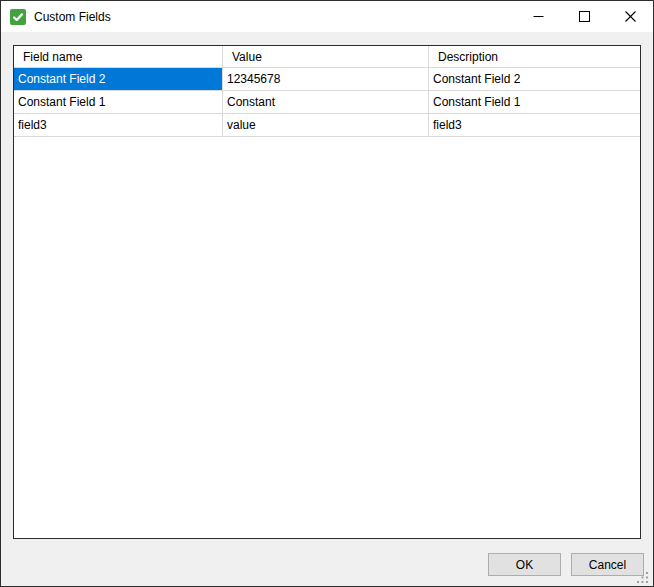  What do you see at coordinates (327, 16) in the screenshot?
I see `title-bar: Custom Fields` at bounding box center [327, 16].